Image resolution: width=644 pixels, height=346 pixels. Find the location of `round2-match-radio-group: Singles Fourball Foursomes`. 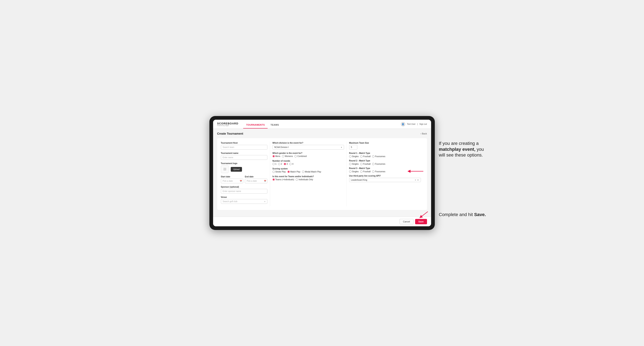

round2-match-radio-group: Singles Fourball Foursomes is located at coordinates (385, 164).